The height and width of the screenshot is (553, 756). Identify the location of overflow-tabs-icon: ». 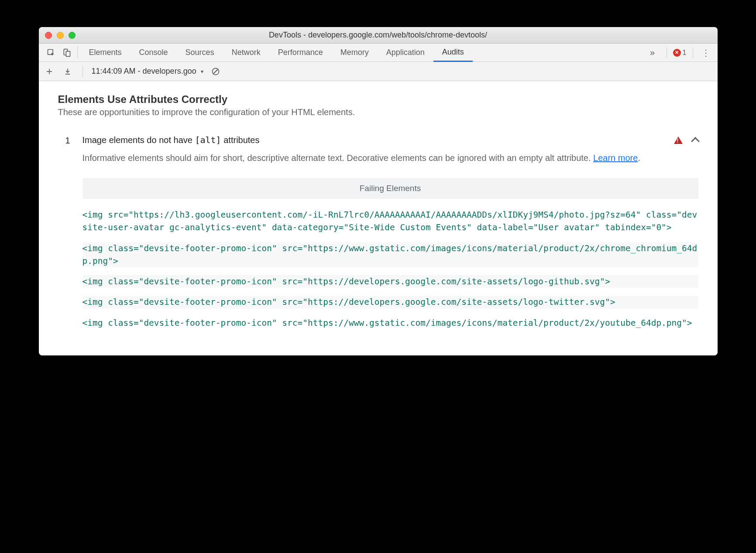
(653, 52).